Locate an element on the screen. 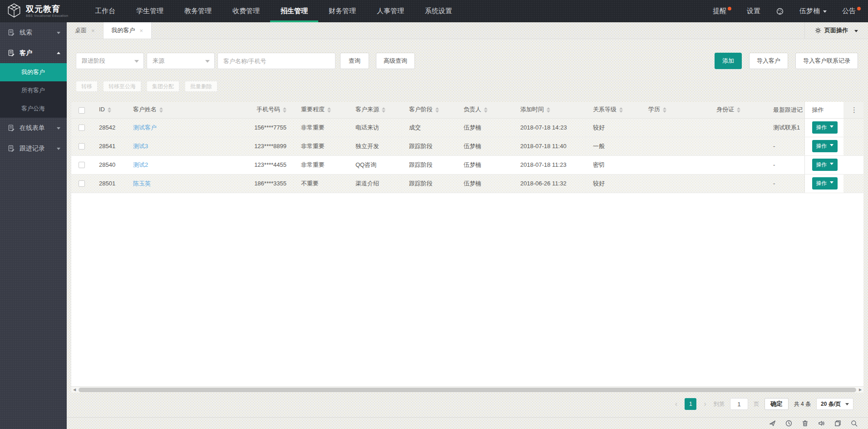 The width and height of the screenshot is (868, 429). notice-link: 公告 is located at coordinates (852, 11).